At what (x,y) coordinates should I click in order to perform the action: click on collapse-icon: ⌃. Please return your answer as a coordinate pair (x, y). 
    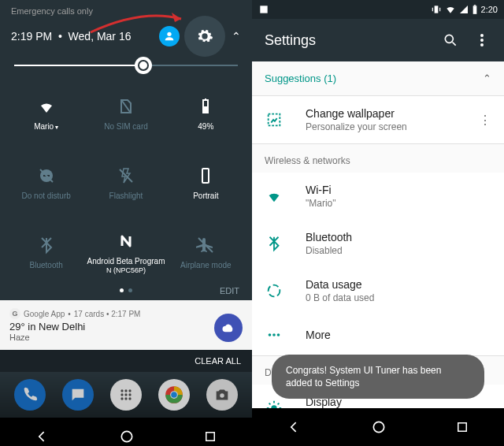
    Looking at the image, I should click on (236, 36).